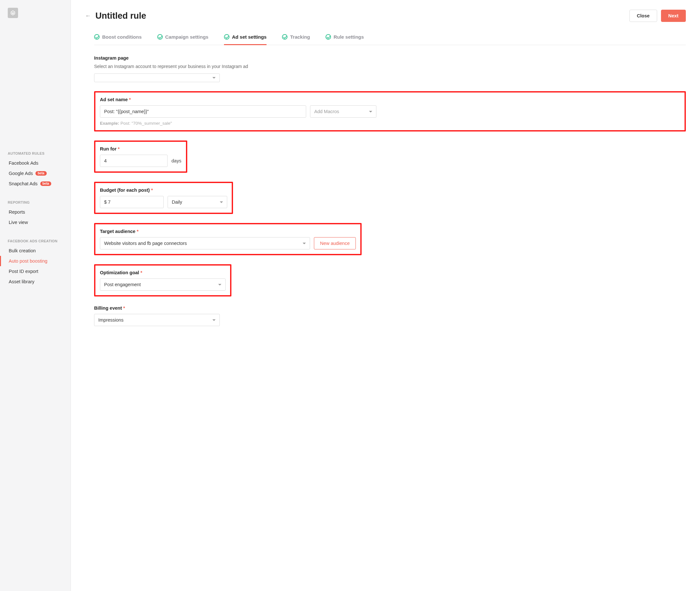 This screenshot has width=700, height=591. Describe the element at coordinates (205, 243) in the screenshot. I see `target-audience-select: Website visitors and fb page connectors` at that location.